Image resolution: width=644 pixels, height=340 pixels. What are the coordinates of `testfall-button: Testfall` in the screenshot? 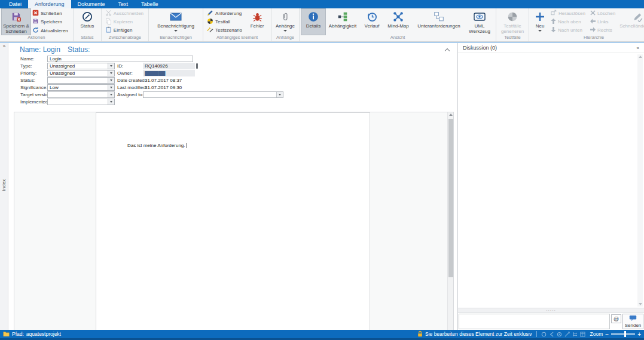 It's located at (225, 22).